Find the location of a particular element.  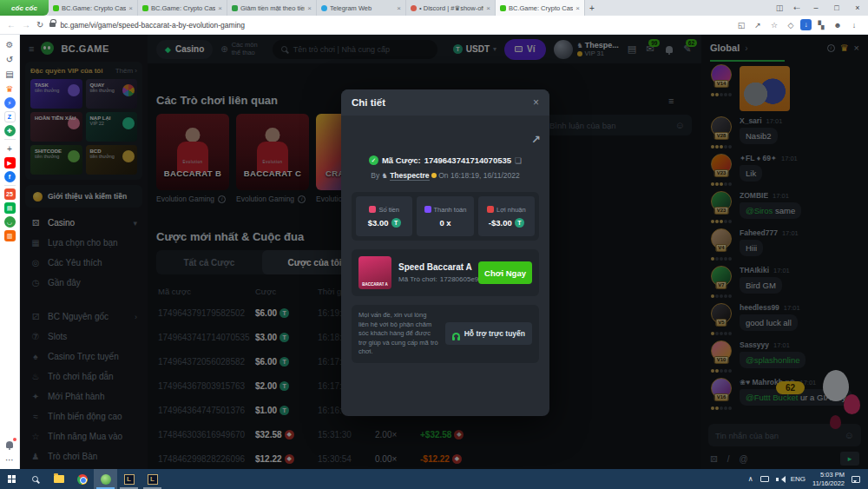

browser-address-bar: ← → ↻ bc.game/vi/game/speed-baccarat-a-b… is located at coordinates (434, 25).